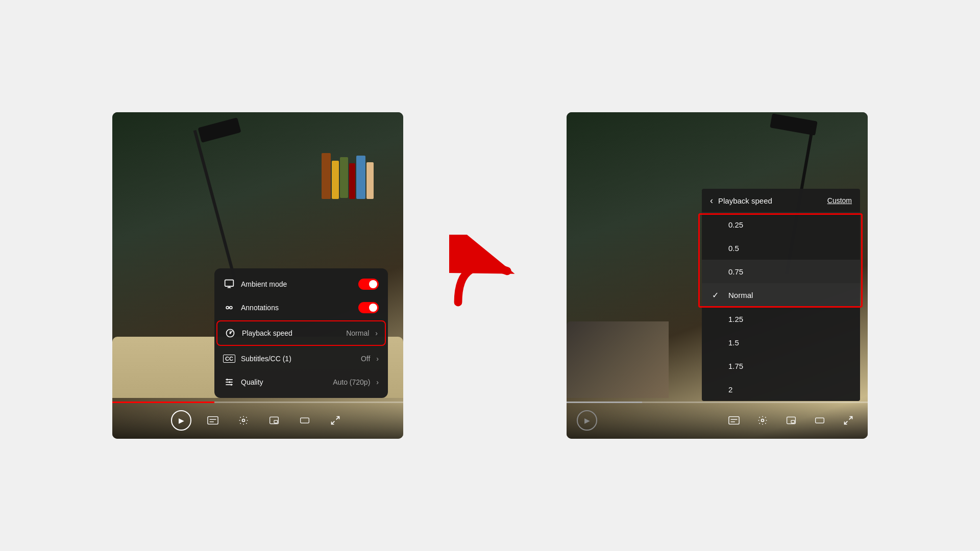 Image resolution: width=980 pixels, height=551 pixels. What do you see at coordinates (840, 201) in the screenshot?
I see `custom-link: Custom` at bounding box center [840, 201].